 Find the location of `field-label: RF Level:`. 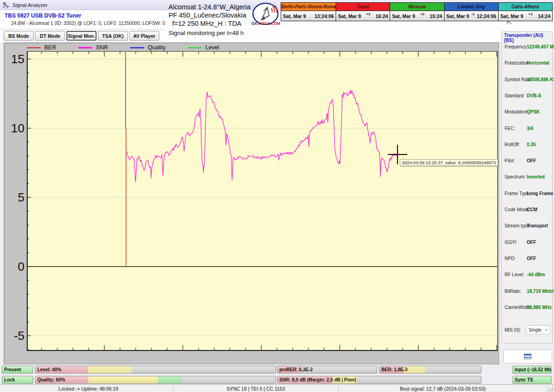

field-label: RF Level: is located at coordinates (514, 275).